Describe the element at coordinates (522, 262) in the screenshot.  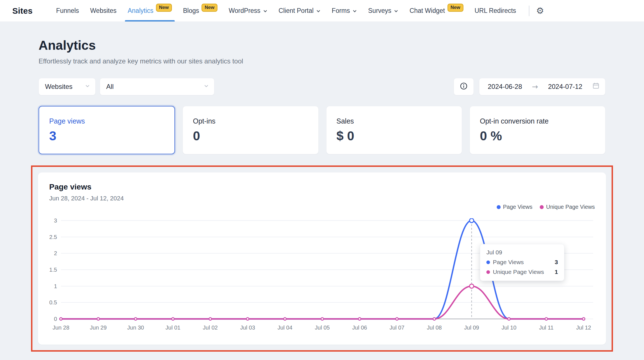
I see `chart-tooltip: Jul 09 Page Views3Unique Page Views1` at that location.